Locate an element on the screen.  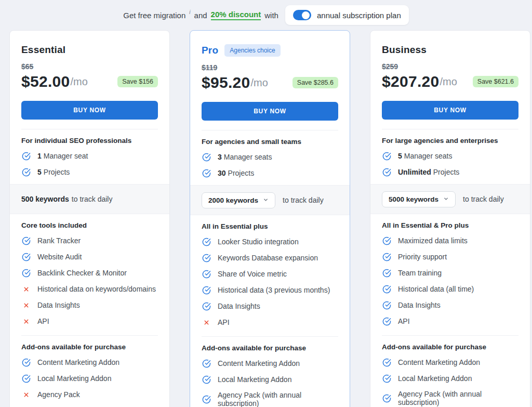
promo-text: Get free migration is located at coordinates (154, 16).